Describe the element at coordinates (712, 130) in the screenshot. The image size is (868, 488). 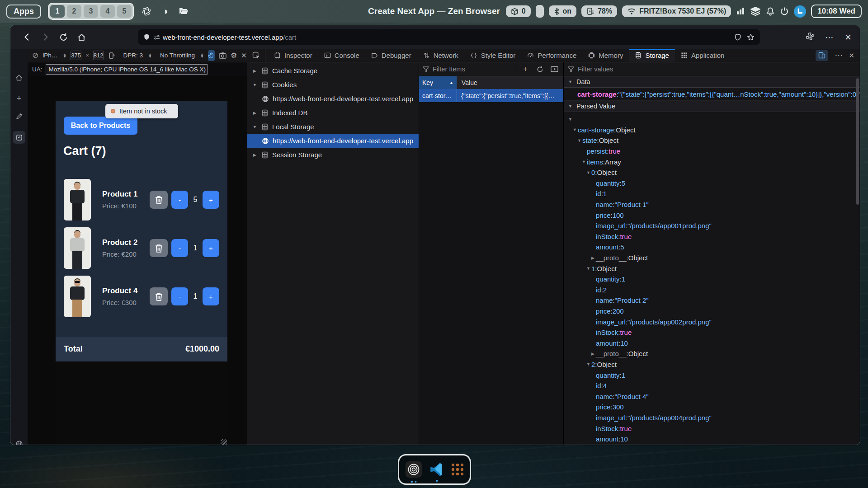
I see `parsed-tree-row: cart-storage:Object` at that location.